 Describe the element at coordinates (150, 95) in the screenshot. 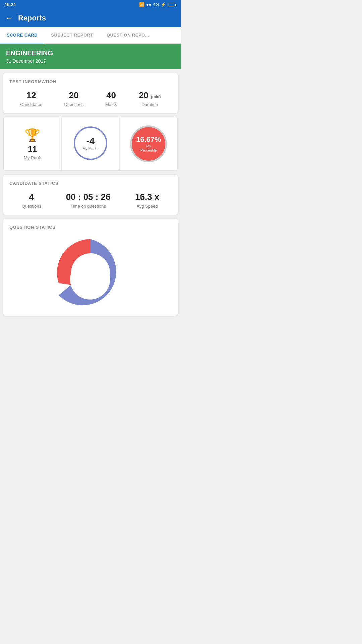

I see `duration-value: 20 (min)` at that location.